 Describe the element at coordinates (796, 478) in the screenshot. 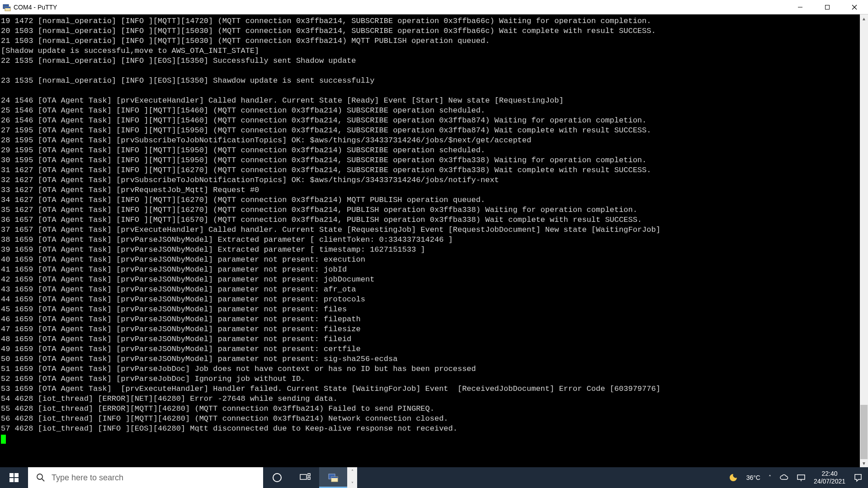

I see `system-tray: 36°C ˄ 22:40 24/07/2021` at that location.